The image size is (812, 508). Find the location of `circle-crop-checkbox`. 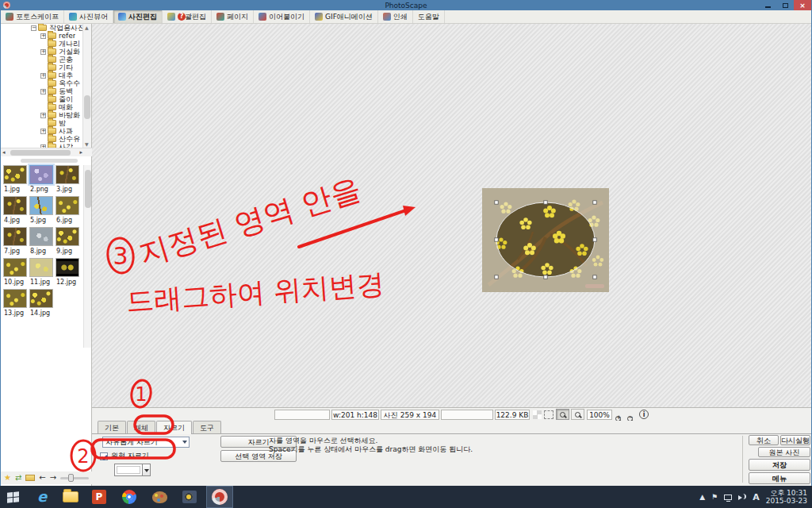

circle-crop-checkbox is located at coordinates (104, 456).